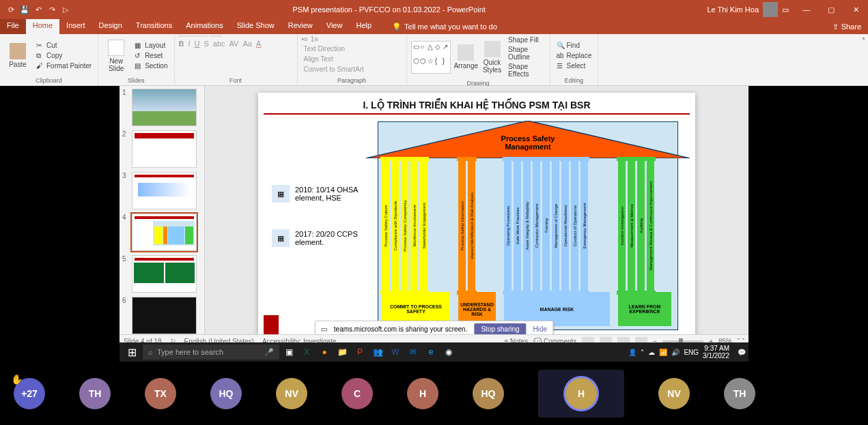 The image size is (868, 425). Describe the element at coordinates (541, 329) in the screenshot. I see `hide-banner-button: Hide` at that location.